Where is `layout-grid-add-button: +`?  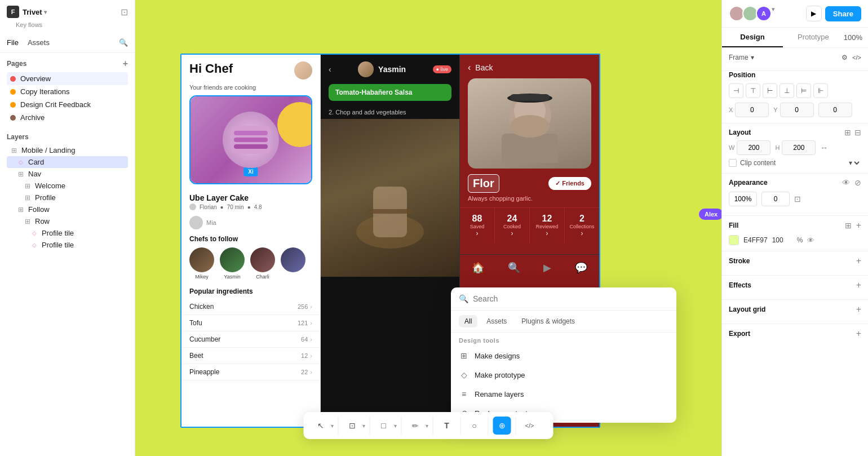 layout-grid-add-button: + is located at coordinates (859, 309).